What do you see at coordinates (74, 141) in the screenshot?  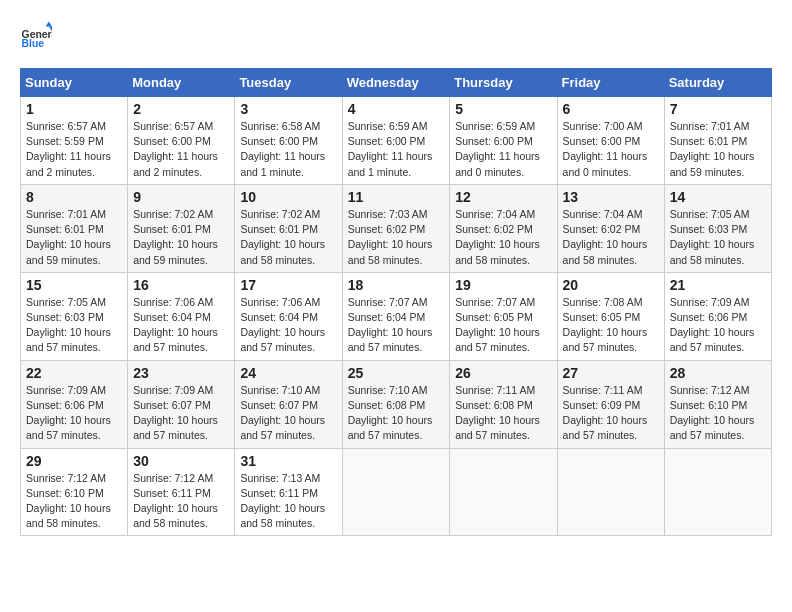 I see `calendar-cell: 1Sunrise: 6:57 AMSunset: 5:59 PMDaylight…` at bounding box center [74, 141].